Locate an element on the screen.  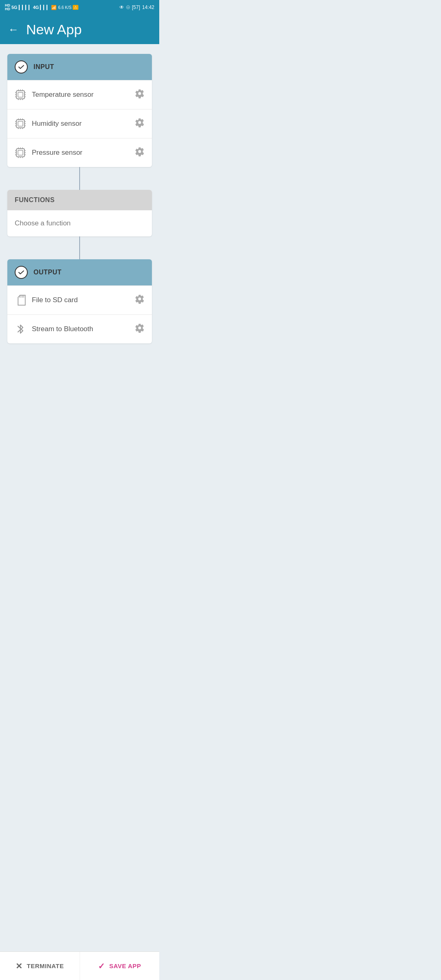
functions-section-header: FUNCTIONS is located at coordinates (80, 200).